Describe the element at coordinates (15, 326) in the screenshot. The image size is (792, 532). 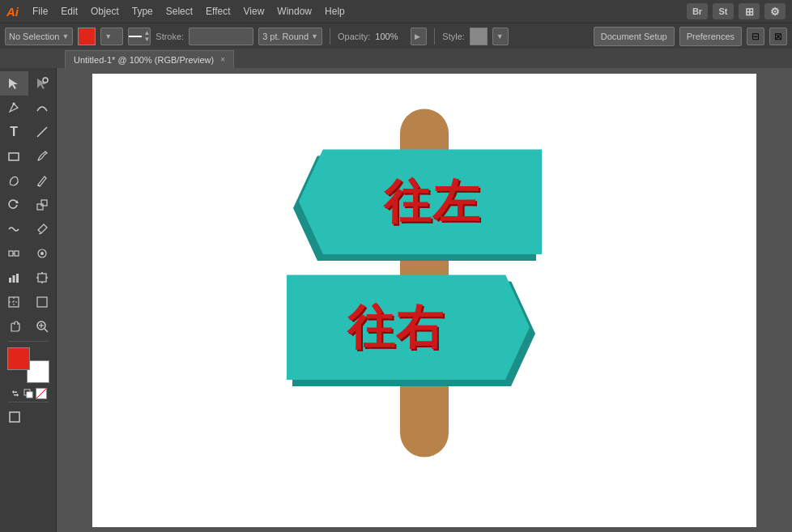
I see `hand-tool` at that location.